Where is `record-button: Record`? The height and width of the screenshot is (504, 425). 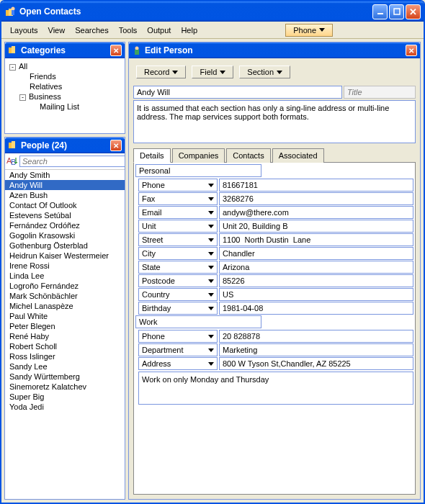
record-button: Record is located at coordinates (161, 72).